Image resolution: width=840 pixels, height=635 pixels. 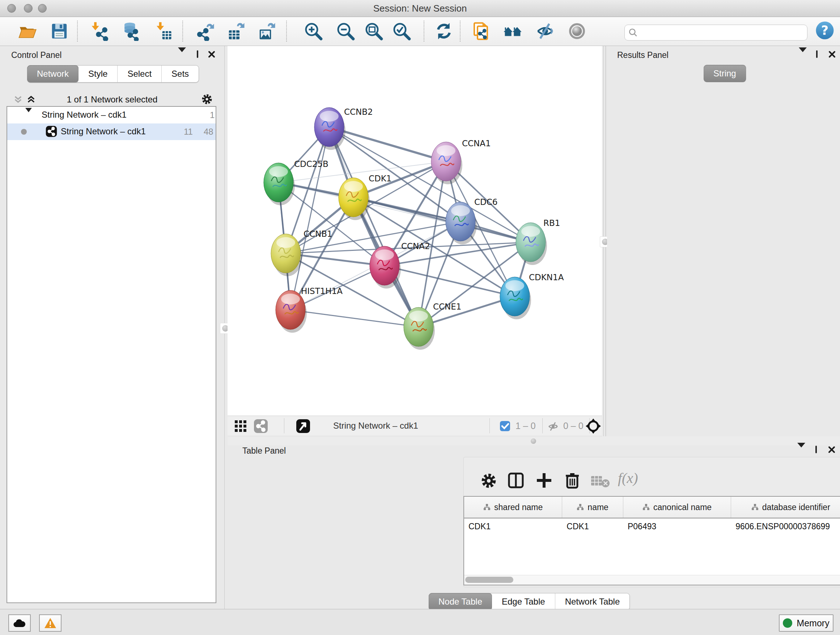 I want to click on network-node-ccna1: CCNA1, so click(x=461, y=162).